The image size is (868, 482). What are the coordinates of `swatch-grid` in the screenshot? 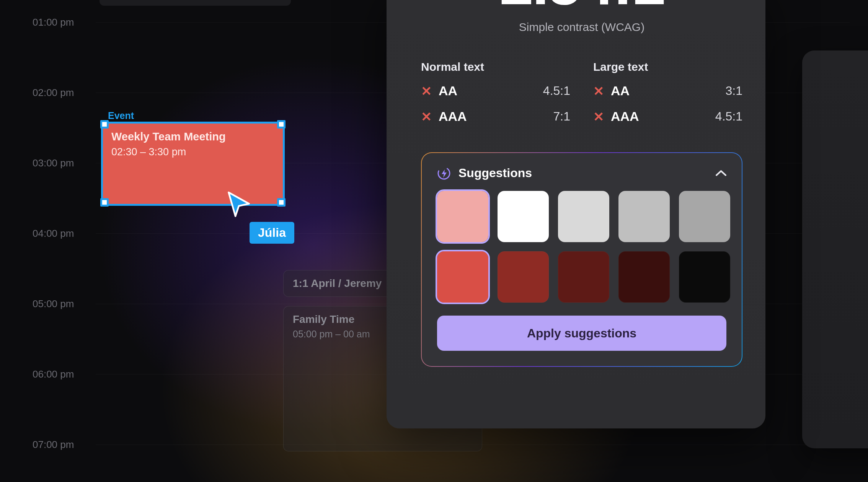 It's located at (582, 247).